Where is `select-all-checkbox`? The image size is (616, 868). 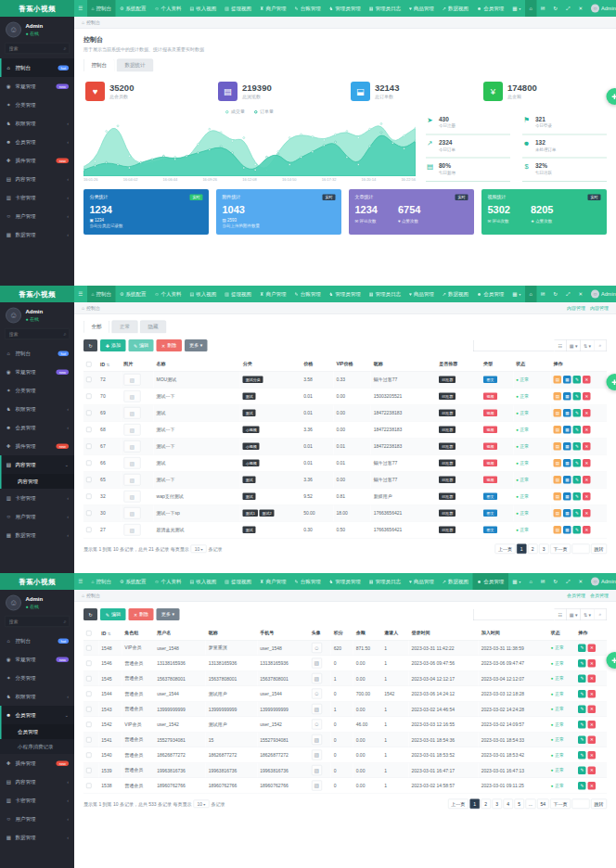 select-all-checkbox is located at coordinates (89, 364).